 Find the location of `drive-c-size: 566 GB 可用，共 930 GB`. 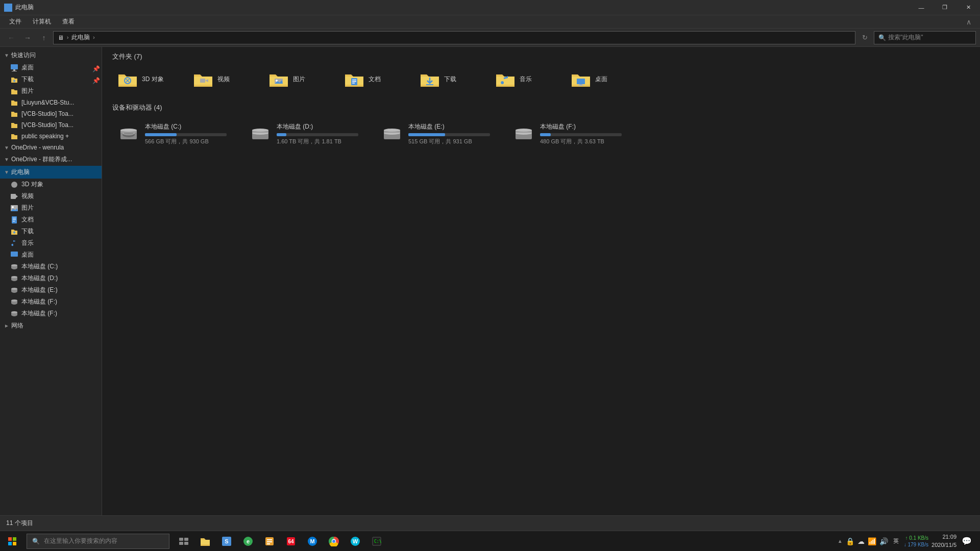

drive-c-size: 566 GB 可用，共 930 GB is located at coordinates (189, 142).